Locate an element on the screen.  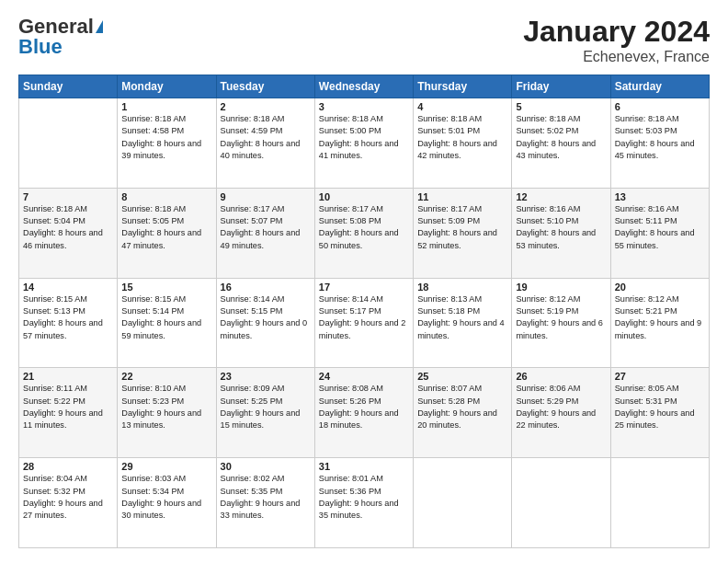
day-info: Sunrise: 8:17 AMSunset: 5:09 PM Daylight… is located at coordinates (462, 228).